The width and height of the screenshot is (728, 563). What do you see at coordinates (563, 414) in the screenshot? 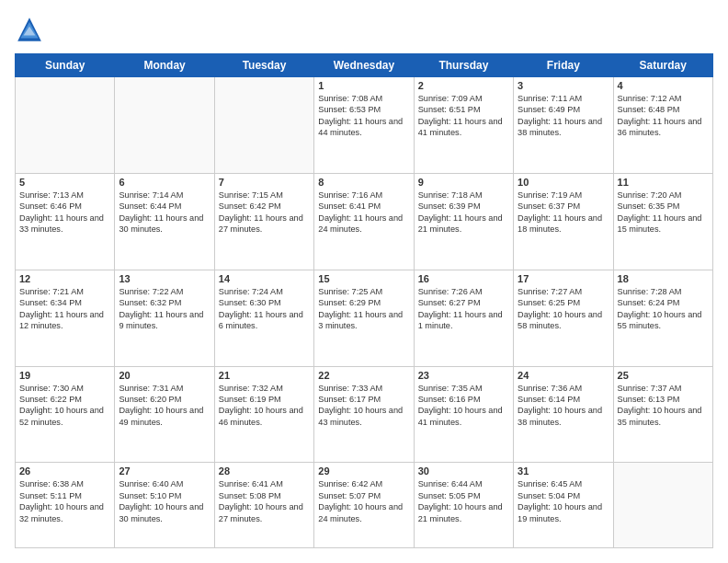
I see `calendar-cell: 24Sunrise: 7:36 AM Sunset: 6:14 PM Dayli…` at bounding box center [563, 414].